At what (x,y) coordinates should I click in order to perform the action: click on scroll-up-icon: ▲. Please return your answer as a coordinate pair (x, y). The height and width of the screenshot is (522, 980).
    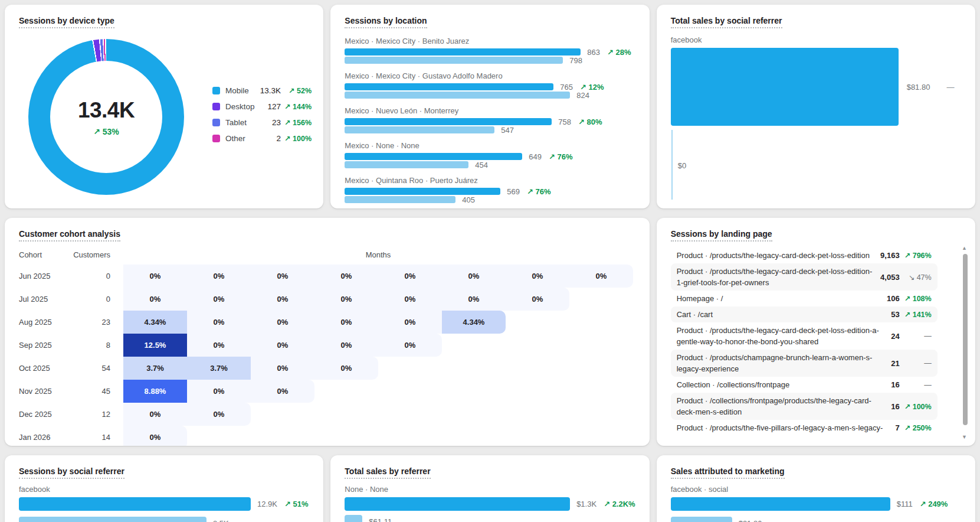
    Looking at the image, I should click on (964, 248).